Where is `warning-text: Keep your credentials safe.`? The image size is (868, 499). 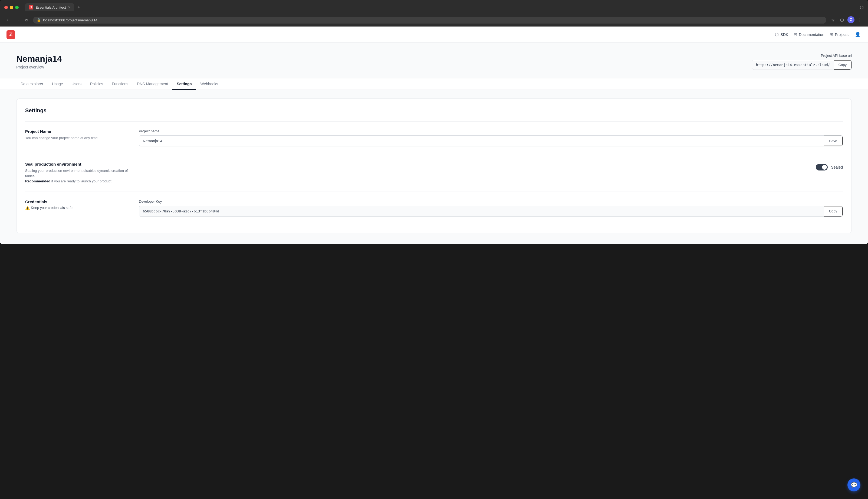
warning-text: Keep your credentials safe. is located at coordinates (52, 208).